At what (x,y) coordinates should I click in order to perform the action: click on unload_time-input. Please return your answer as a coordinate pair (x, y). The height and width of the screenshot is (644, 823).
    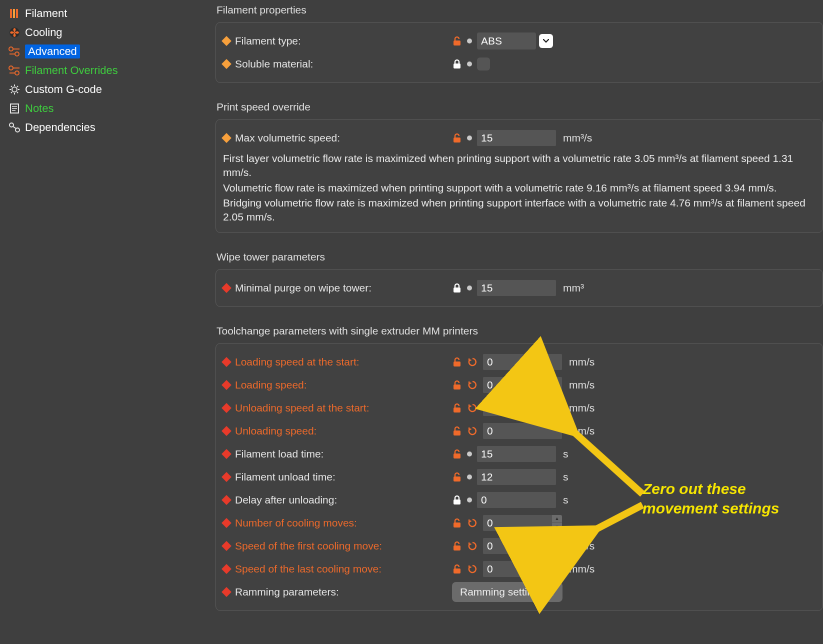
    Looking at the image, I should click on (516, 477).